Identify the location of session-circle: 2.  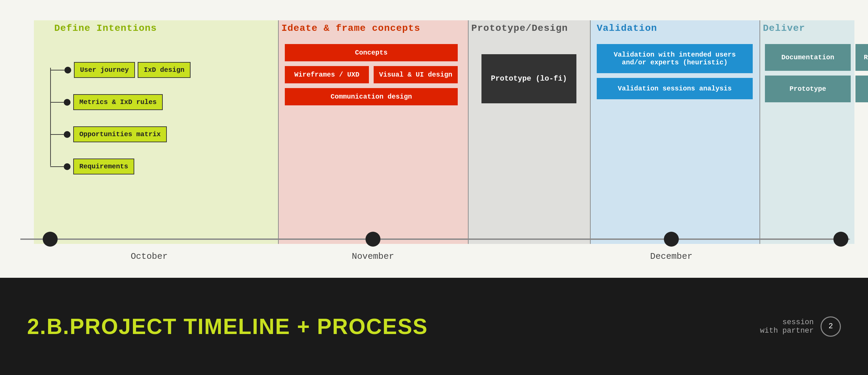
(831, 327).